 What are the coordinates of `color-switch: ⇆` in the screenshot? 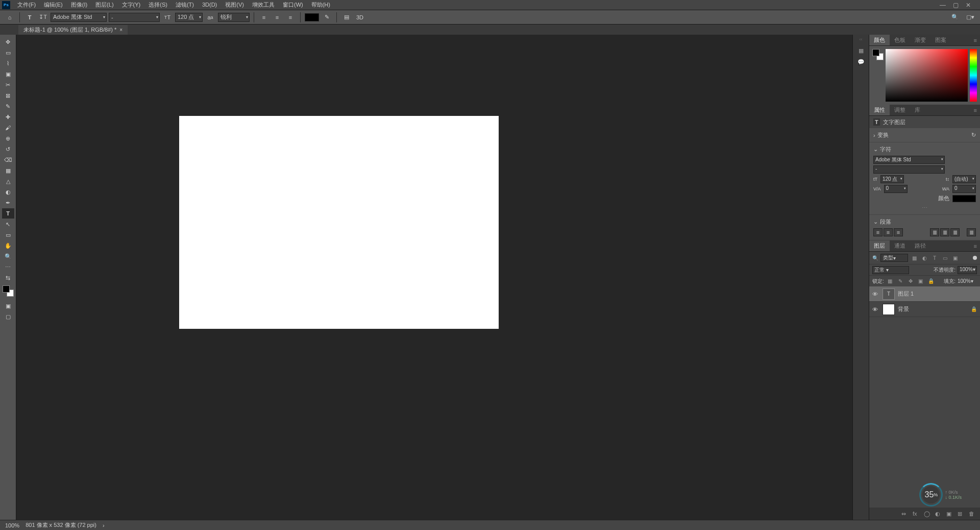 It's located at (8, 278).